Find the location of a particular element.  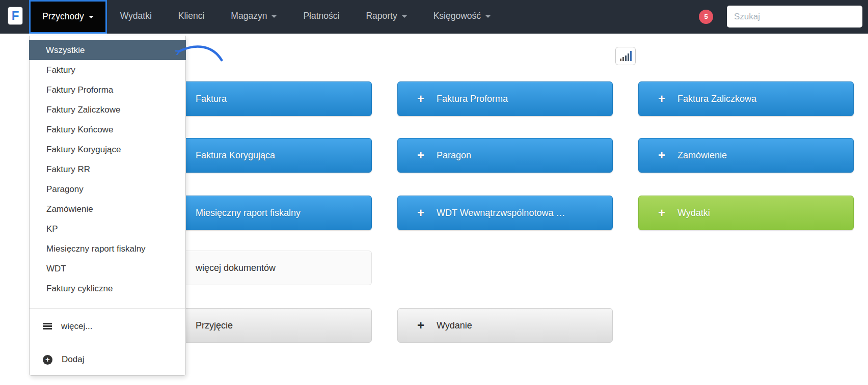

dropdown-item: Faktury cykliczne is located at coordinates (107, 288).